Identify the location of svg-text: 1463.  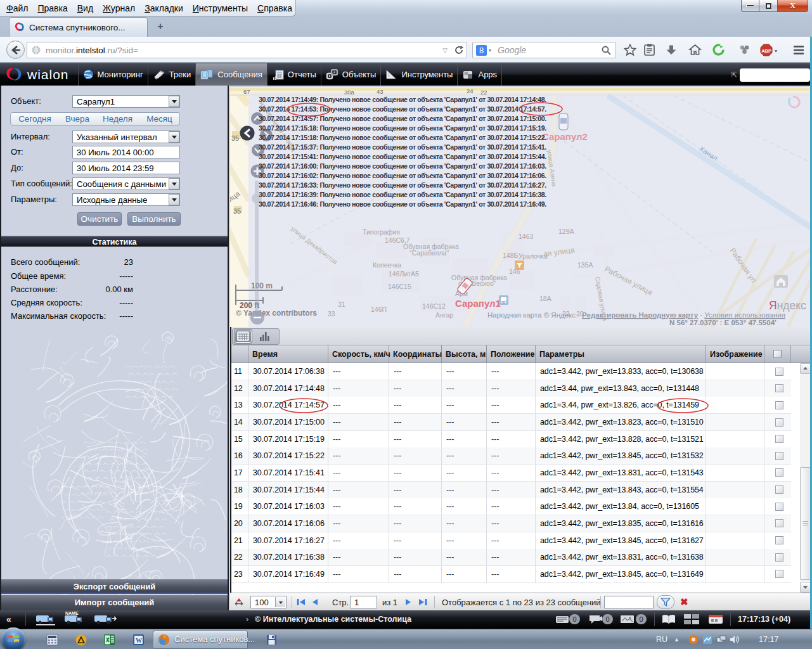
(526, 236).